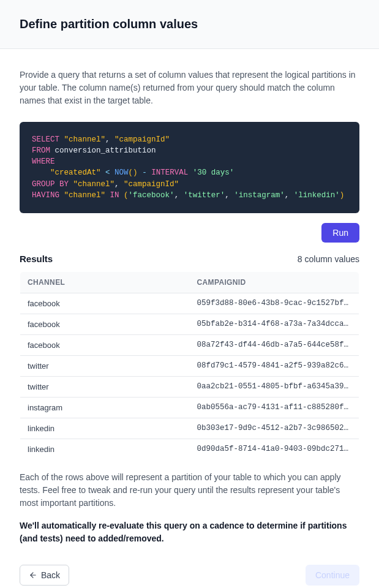 The image size is (379, 588). Describe the element at coordinates (190, 575) in the screenshot. I see `button-row: Back Continue` at that location.